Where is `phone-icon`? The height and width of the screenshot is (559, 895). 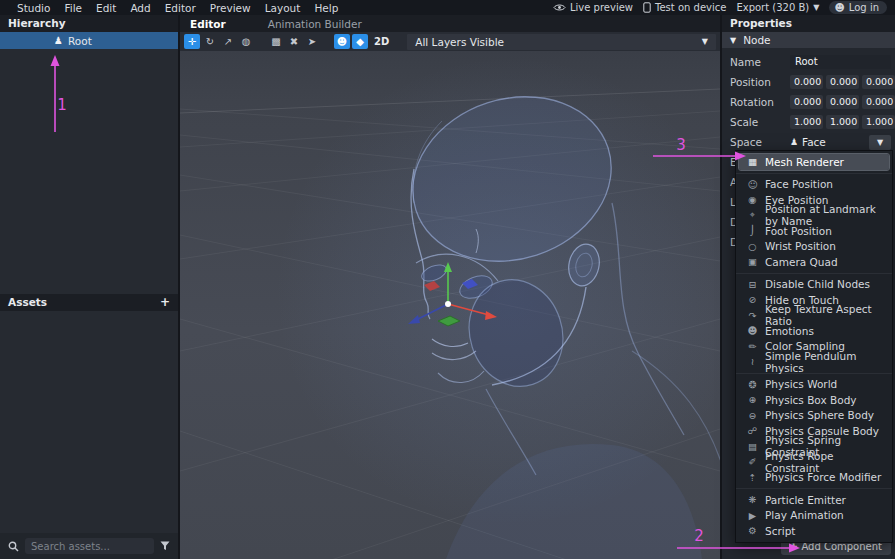 phone-icon is located at coordinates (647, 8).